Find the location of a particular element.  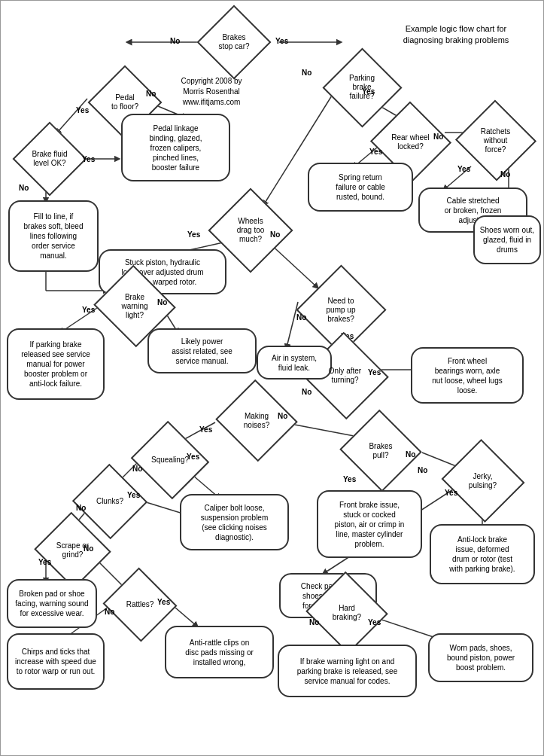

edge-yes-turning: Yes is located at coordinates (375, 372).